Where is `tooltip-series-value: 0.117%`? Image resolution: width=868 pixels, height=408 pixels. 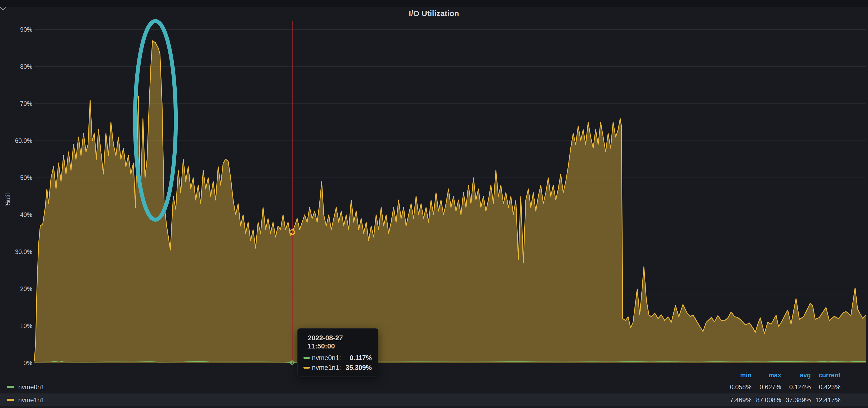
tooltip-series-value: 0.117% is located at coordinates (361, 358).